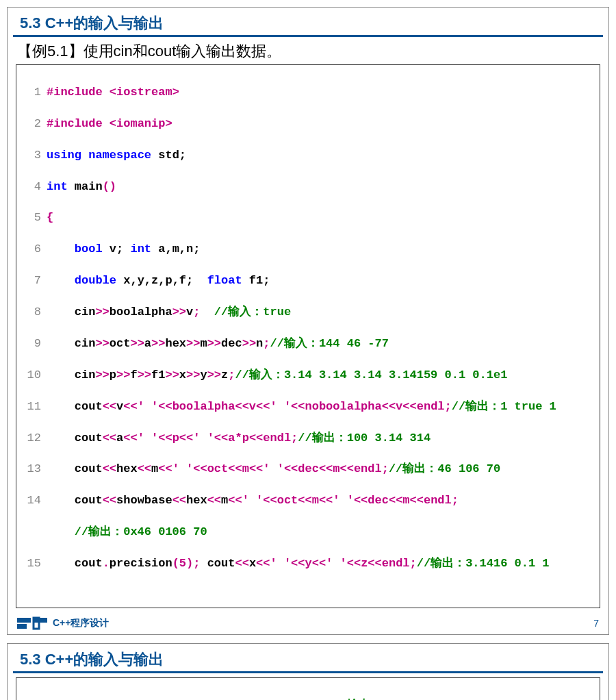 The image size is (616, 700). What do you see at coordinates (63, 623) in the screenshot?
I see `logo: C++程序设计` at bounding box center [63, 623].